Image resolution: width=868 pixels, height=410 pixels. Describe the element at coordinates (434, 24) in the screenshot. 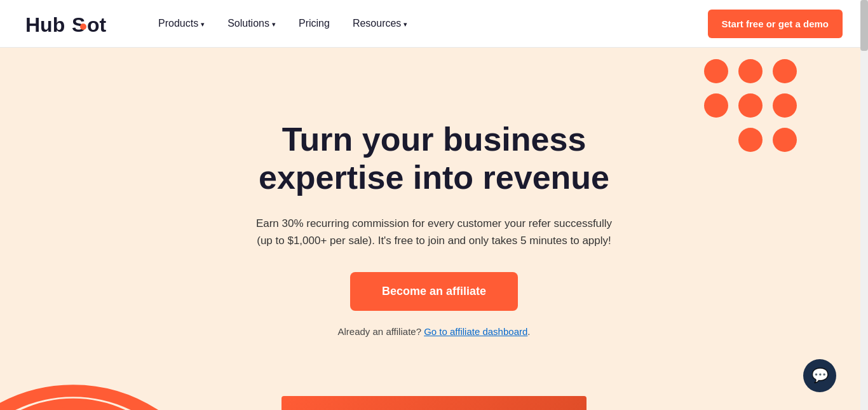

I see `navbar: Hub S ot Products ▾ Solutions ▾ Pricing …` at that location.